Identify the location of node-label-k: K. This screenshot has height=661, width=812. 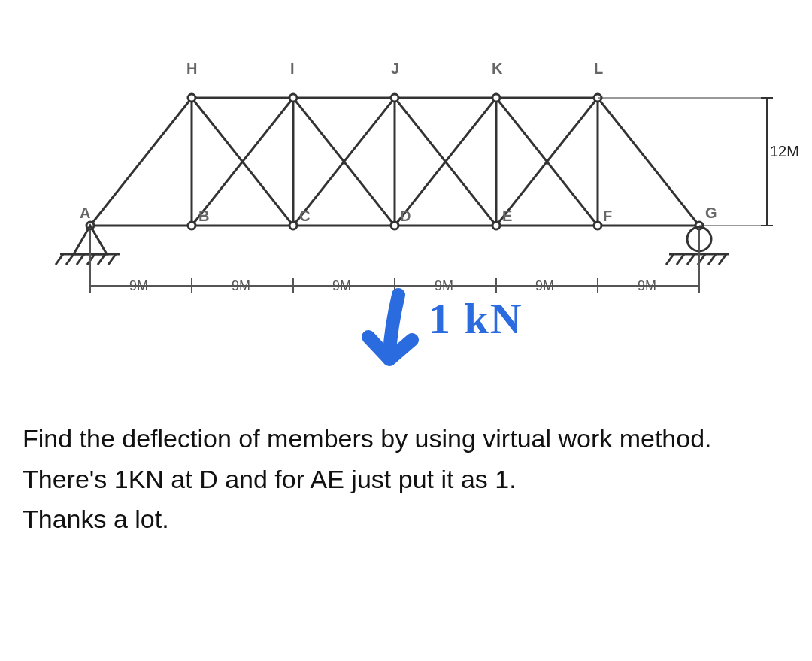
(497, 69).